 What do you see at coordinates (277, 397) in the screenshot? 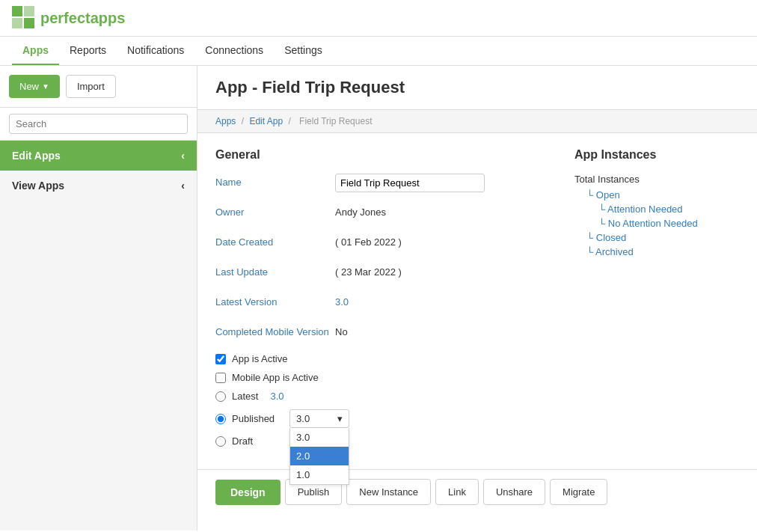
I see `latest-radio-value: 3.0` at bounding box center [277, 397].